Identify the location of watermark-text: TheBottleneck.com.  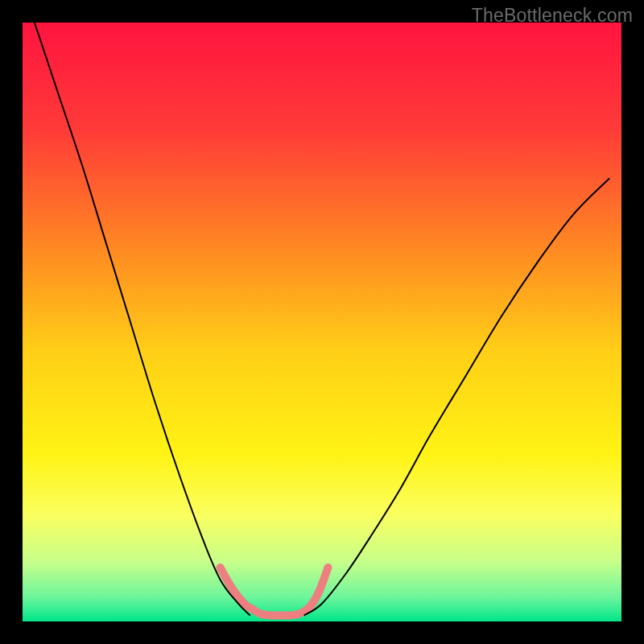
(552, 16).